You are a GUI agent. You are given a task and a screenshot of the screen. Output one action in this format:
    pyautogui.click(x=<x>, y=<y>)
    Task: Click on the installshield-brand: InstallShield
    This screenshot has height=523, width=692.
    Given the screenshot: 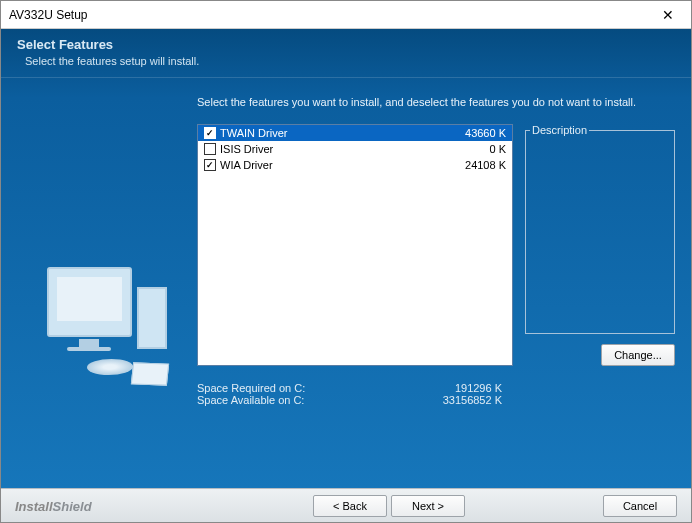 What is the action you would take?
    pyautogui.click(x=164, y=506)
    